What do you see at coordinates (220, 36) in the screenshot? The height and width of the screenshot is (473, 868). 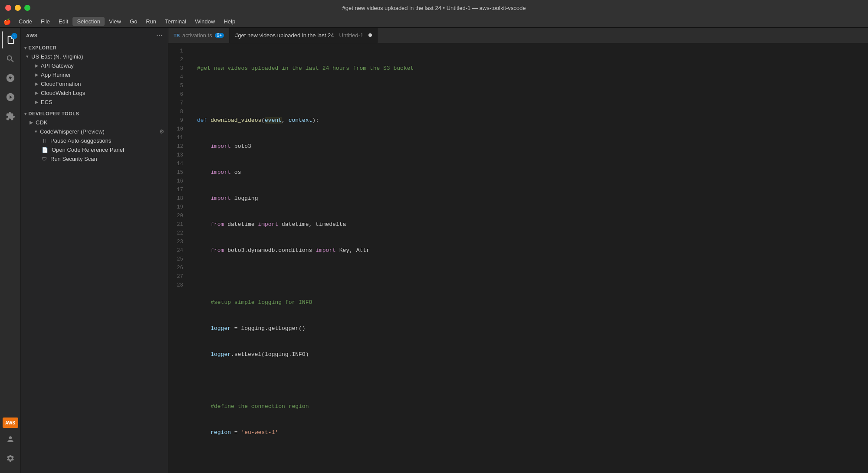 I see `tab-activation-badge: 9+` at bounding box center [220, 36].